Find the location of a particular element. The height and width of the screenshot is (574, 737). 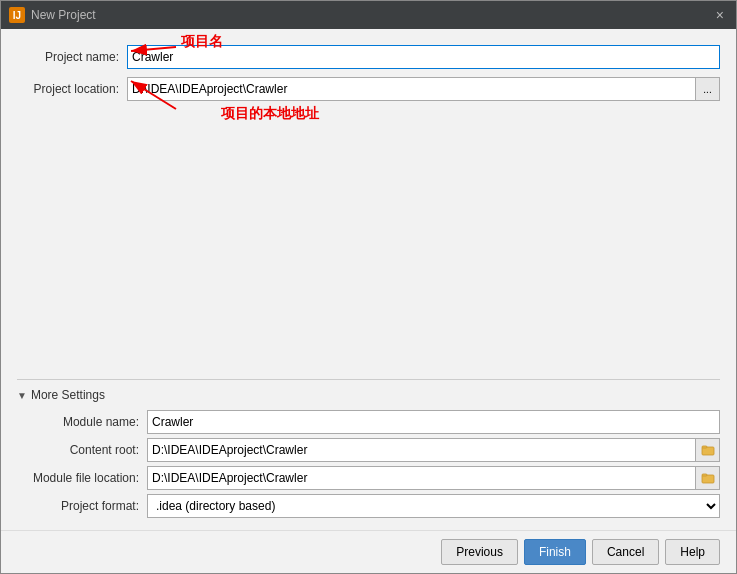

module-name-label: Module name: is located at coordinates (82, 422).